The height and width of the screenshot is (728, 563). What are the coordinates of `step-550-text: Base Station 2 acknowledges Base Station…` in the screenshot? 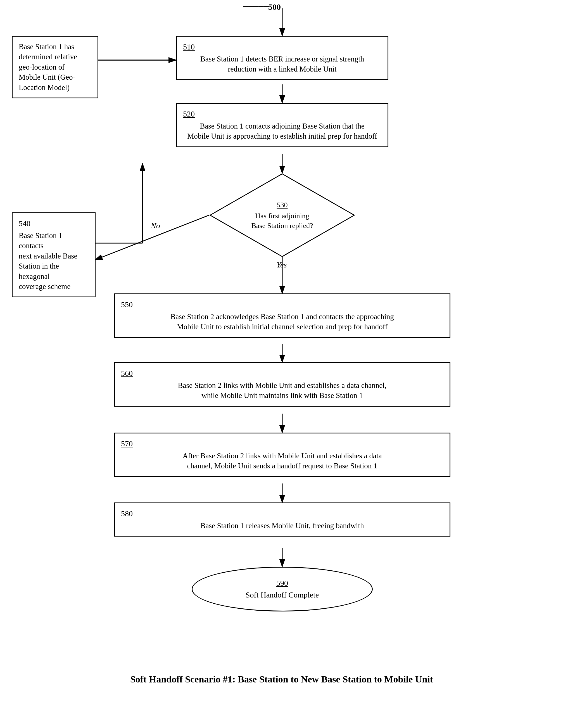 It's located at (282, 322).